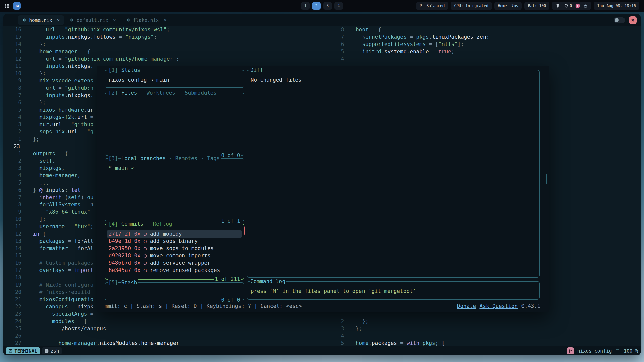 This screenshot has width=644, height=362. What do you see at coordinates (175, 80) in the screenshot?
I see `repo-branch-status: nixos-config → main` at bounding box center [175, 80].